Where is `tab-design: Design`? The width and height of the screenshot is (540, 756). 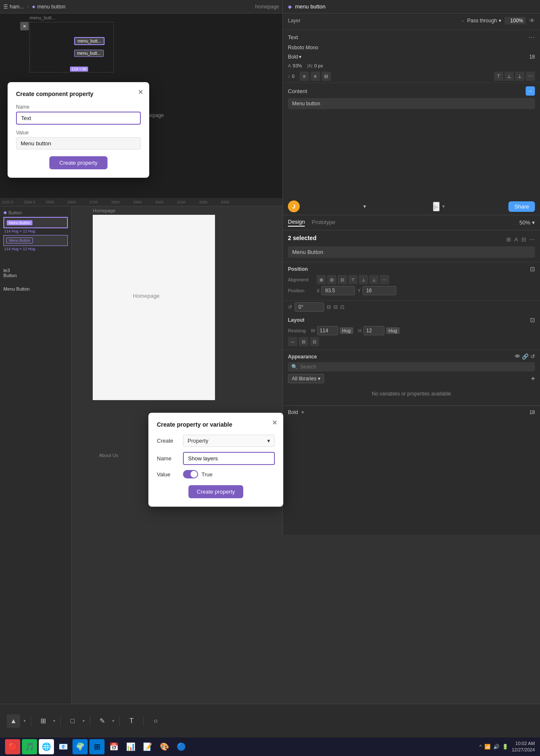 tab-design: Design is located at coordinates (296, 222).